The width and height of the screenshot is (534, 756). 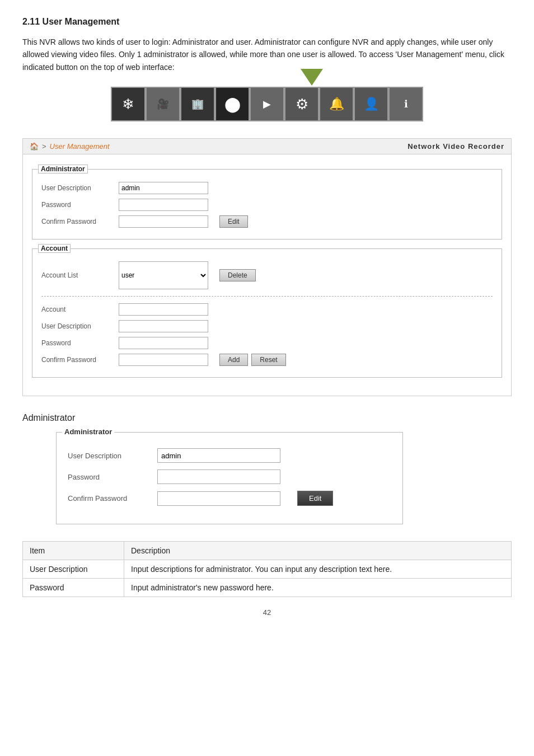 What do you see at coordinates (267, 205) in the screenshot?
I see `admin-password-row: Password` at bounding box center [267, 205].